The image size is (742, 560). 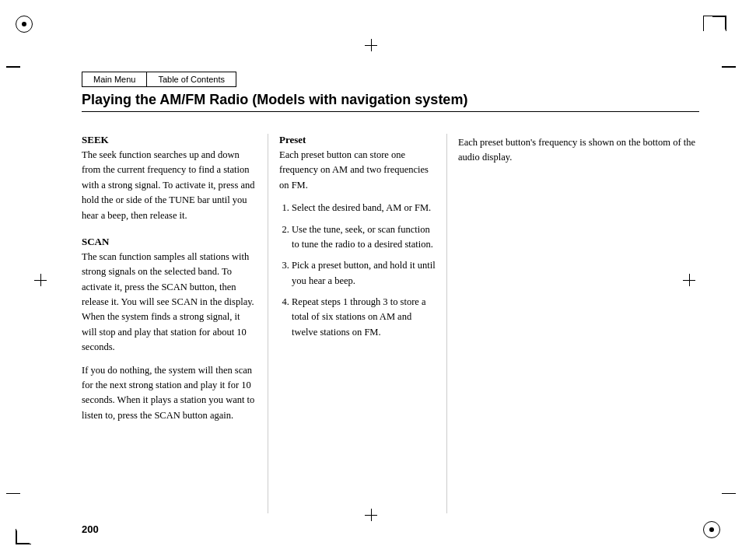 What do you see at coordinates (170, 330) in the screenshot?
I see `scan-section: SCAN The scan function samples all stati…` at bounding box center [170, 330].